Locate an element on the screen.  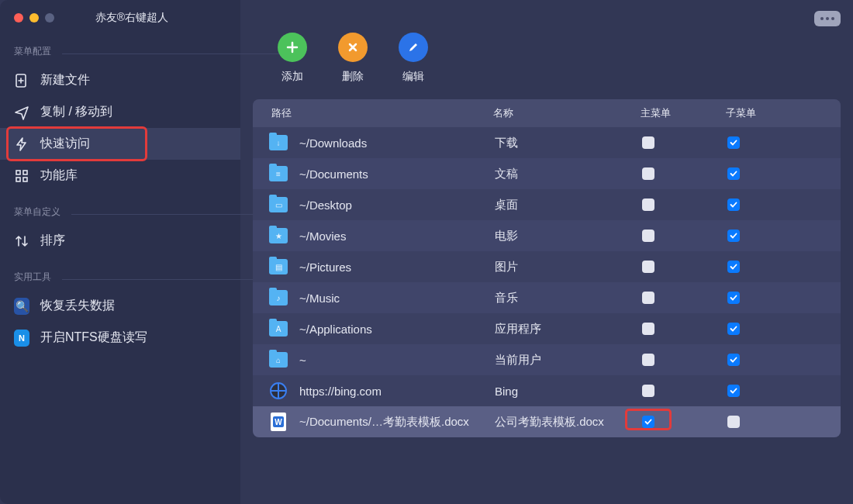
row-name: 音乐 is located at coordinates (568, 298).